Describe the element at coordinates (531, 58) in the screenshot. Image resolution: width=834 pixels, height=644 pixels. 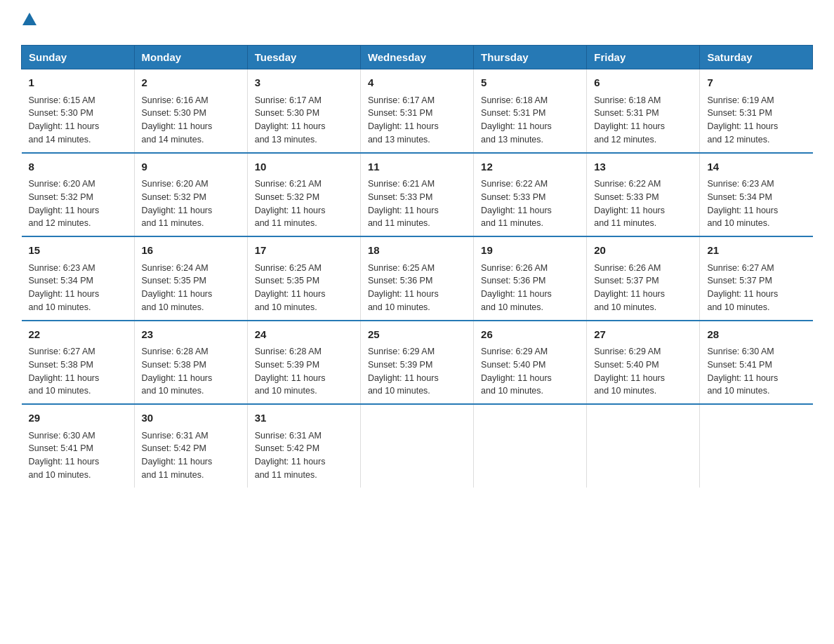
I see `header-thursday: Thursday` at that location.